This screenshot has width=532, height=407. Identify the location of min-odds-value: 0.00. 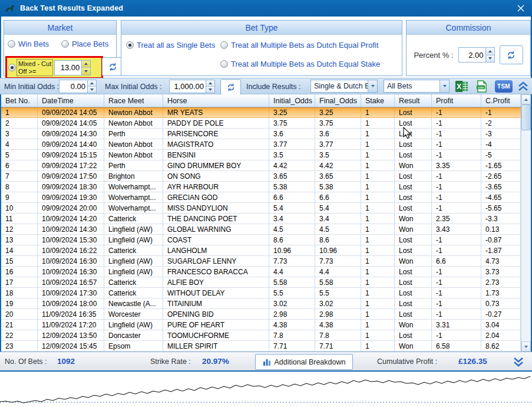
(73, 86).